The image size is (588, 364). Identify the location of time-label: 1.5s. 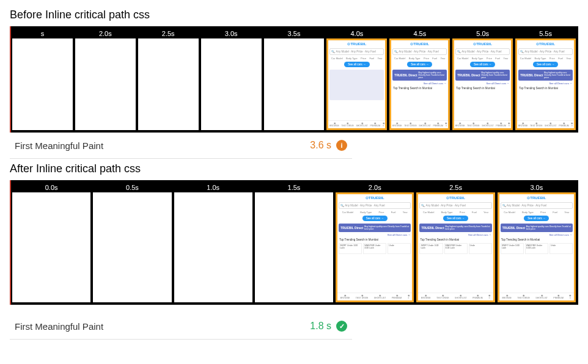
(294, 187).